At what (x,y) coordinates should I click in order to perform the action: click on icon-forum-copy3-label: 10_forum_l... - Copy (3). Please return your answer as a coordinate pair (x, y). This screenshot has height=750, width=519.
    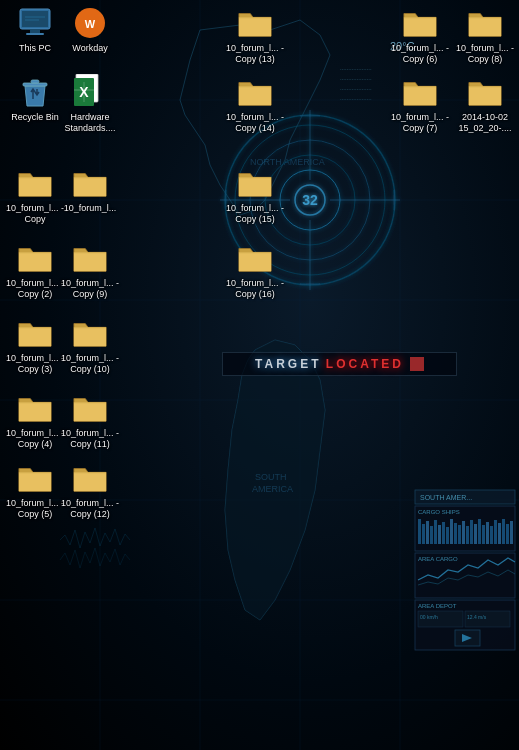
    Looking at the image, I should click on (35, 364).